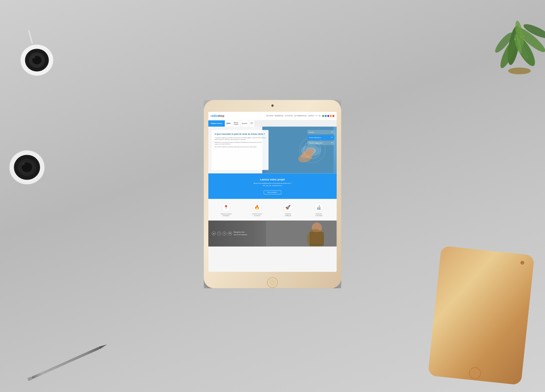 Image resolution: width=545 pixels, height=392 pixels. What do you see at coordinates (321, 137) in the screenshot?
I see `hero-sidebar: Ecrans + Borne interactive + Réalité aug…` at bounding box center [321, 137].